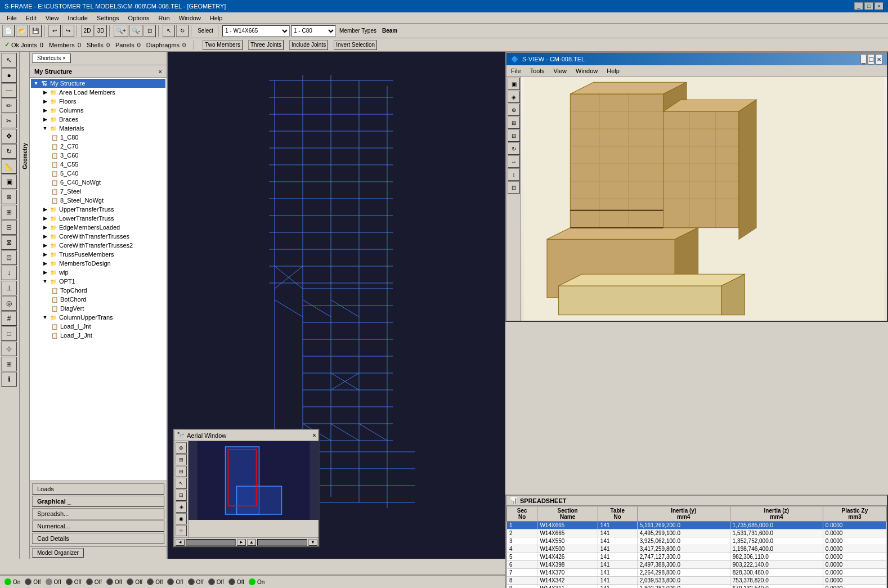 The image size is (888, 588). Describe the element at coordinates (266, 45) in the screenshot. I see `three-joints-btn: Three Joints` at that location.